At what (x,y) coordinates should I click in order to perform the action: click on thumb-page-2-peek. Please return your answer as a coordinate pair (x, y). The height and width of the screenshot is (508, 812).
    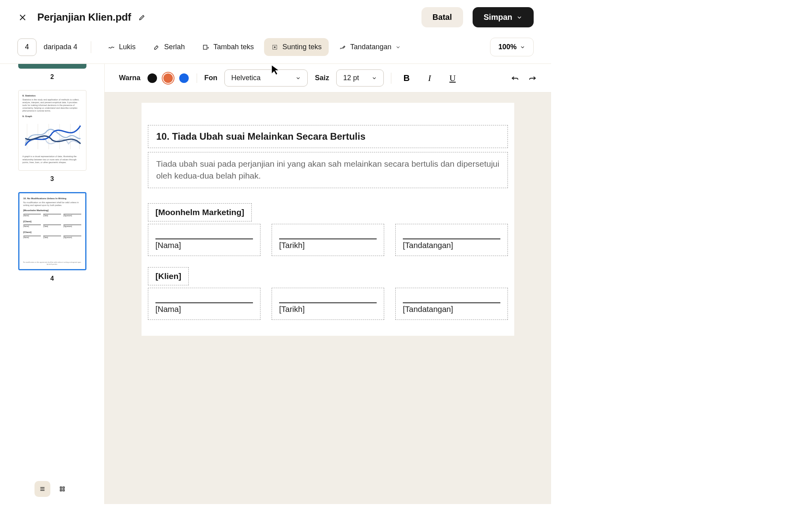
    Looking at the image, I should click on (52, 66).